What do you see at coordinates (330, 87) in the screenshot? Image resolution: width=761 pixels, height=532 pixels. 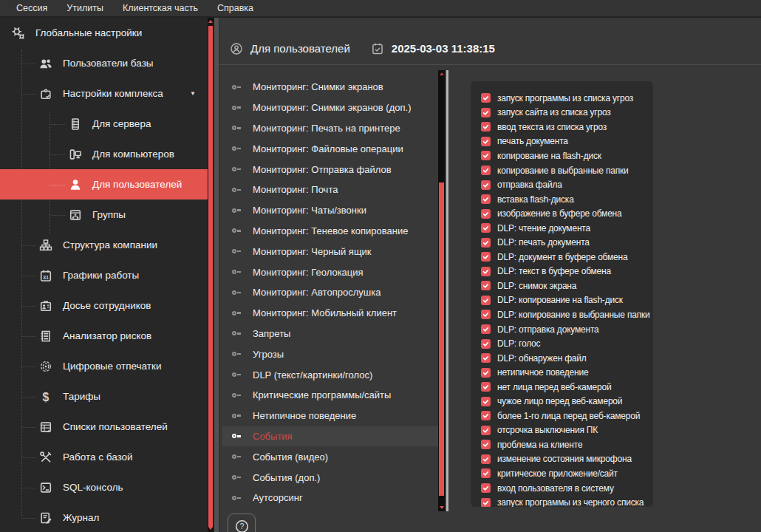 I see `category-item: Мониторинг: Снимки экранов` at bounding box center [330, 87].